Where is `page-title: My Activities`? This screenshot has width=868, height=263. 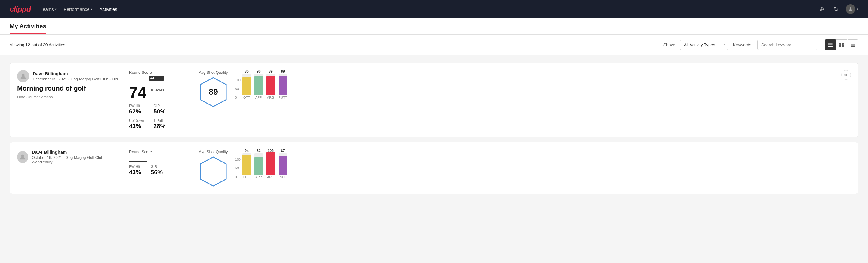 page-title: My Activities is located at coordinates (28, 26).